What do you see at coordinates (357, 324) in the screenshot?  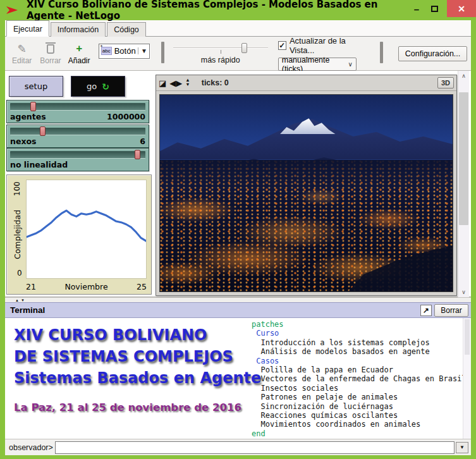 I see `code-line: patches` at bounding box center [357, 324].